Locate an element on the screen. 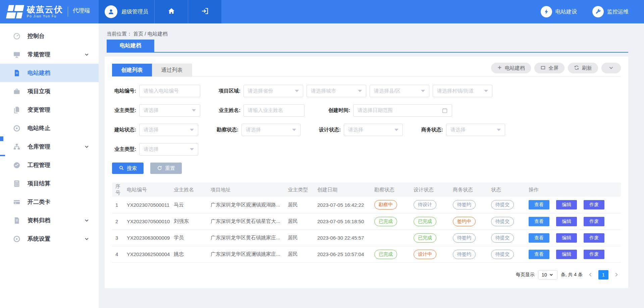 This screenshot has width=644, height=308. cell-station-no: YX2023063000009 is located at coordinates (150, 238).